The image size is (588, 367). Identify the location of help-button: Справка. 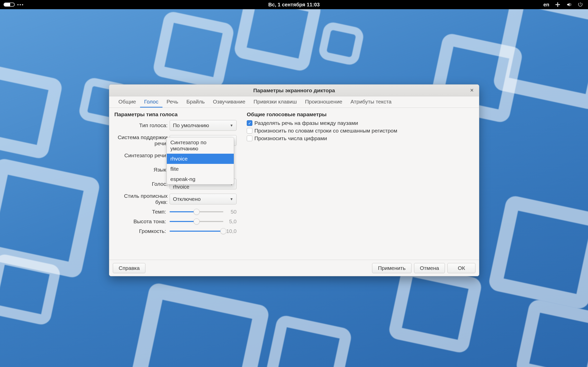
(129, 268).